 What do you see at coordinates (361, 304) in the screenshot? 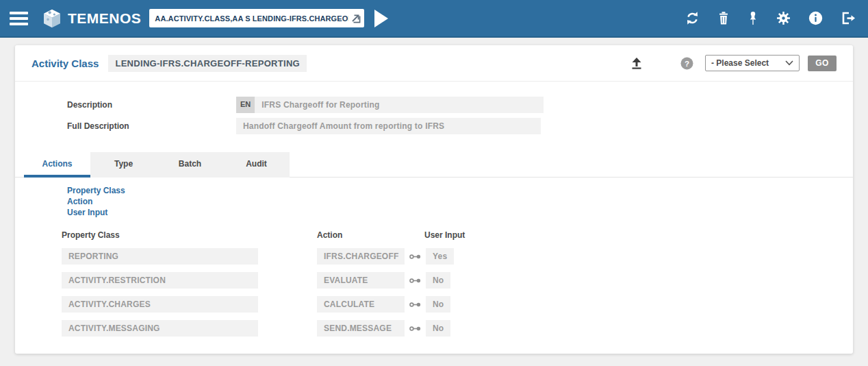
I see `action-value: CALCULATE` at bounding box center [361, 304].